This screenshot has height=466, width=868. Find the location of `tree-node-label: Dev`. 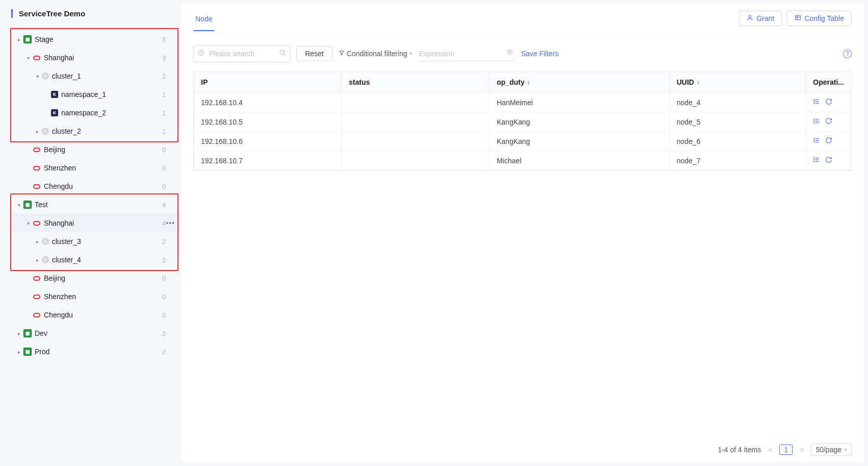

tree-node-label: Dev is located at coordinates (95, 333).